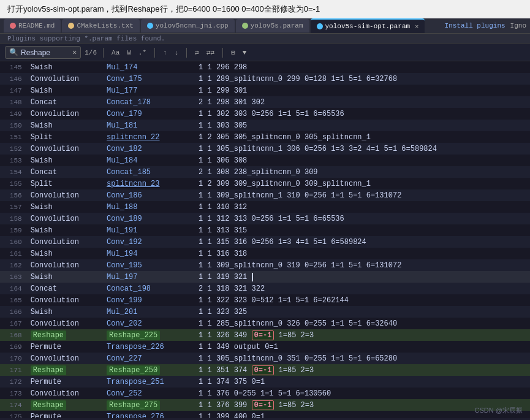 The image size is (530, 420). What do you see at coordinates (211, 53) in the screenshot?
I see `replace-all-btn: ⇄⇄` at bounding box center [211, 53].